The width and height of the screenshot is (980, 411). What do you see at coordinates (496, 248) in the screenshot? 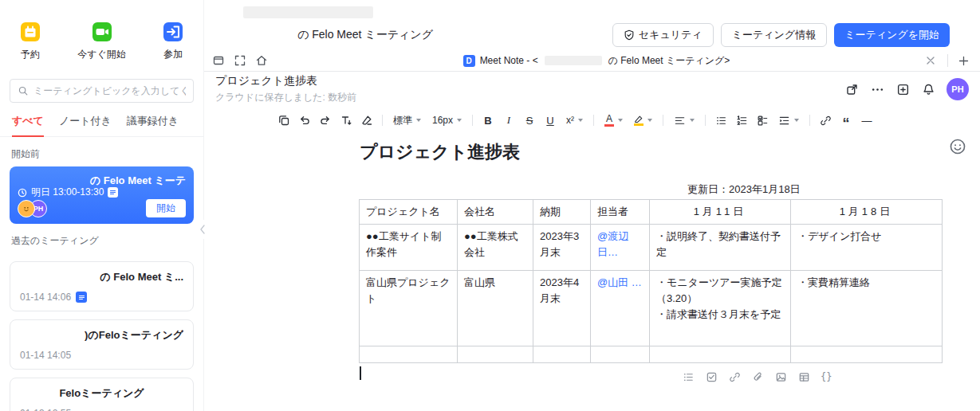
I see `table-cell: ●●工業株式会社` at bounding box center [496, 248].